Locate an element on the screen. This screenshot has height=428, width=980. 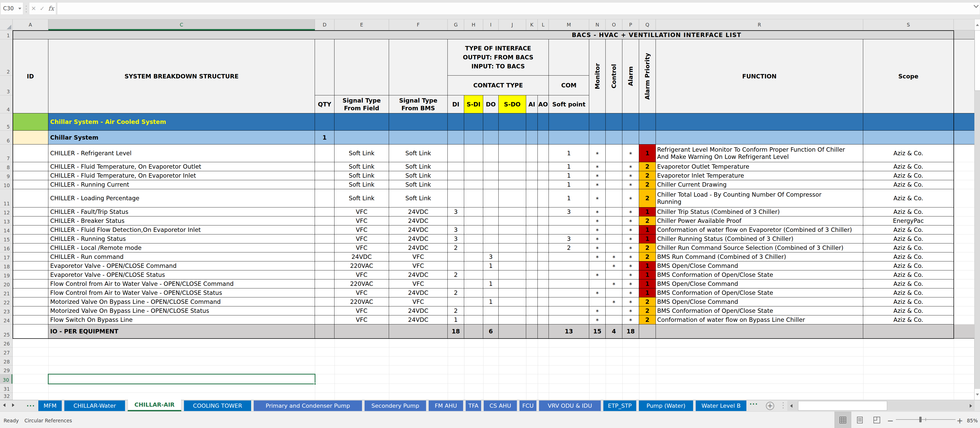
row-function: Chiller Trip Status (Combined of 3 Chill… is located at coordinates (759, 212).